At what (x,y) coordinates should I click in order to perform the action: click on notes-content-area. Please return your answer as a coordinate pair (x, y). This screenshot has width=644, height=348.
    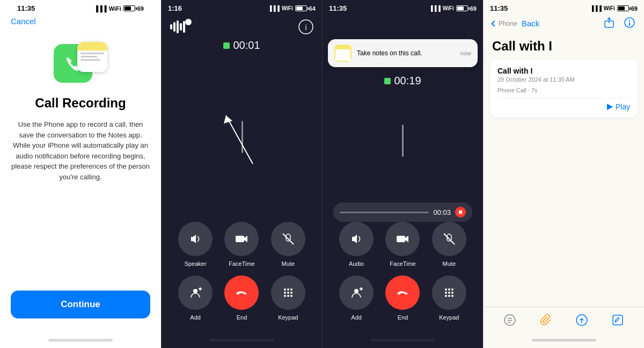
    Looking at the image, I should click on (564, 212).